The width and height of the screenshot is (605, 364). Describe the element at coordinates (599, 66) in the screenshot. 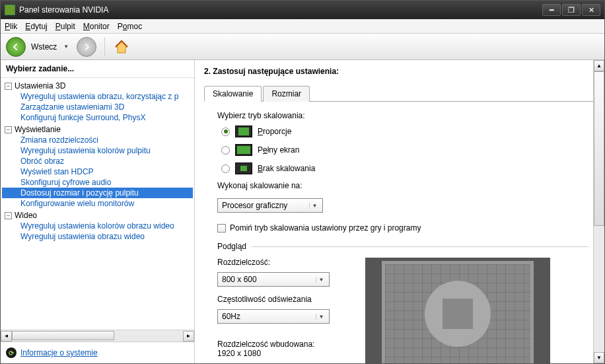

I see `scroll-up-icon: ▲` at that location.